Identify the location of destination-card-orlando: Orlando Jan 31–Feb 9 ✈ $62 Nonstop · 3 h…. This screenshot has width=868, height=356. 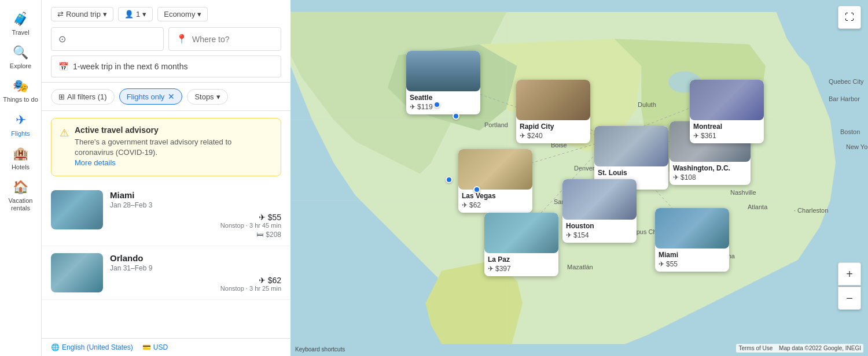
(166, 273).